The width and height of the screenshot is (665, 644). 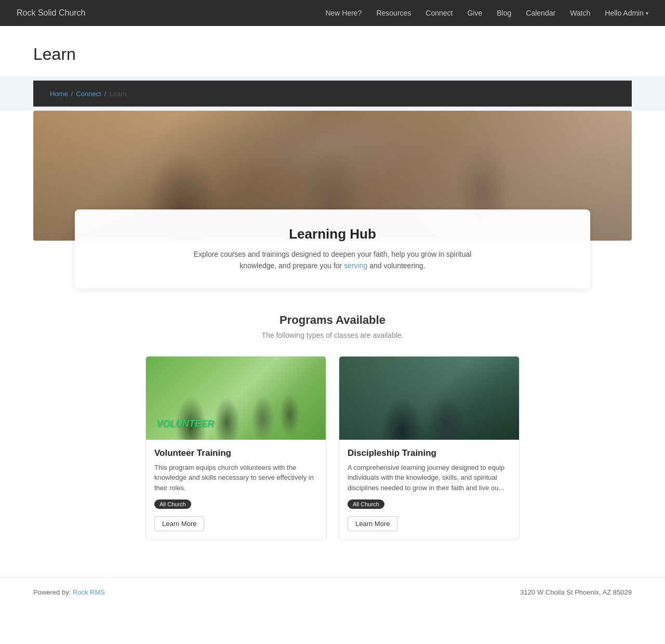 I want to click on card-badge-discipleship: All Church, so click(x=366, y=504).